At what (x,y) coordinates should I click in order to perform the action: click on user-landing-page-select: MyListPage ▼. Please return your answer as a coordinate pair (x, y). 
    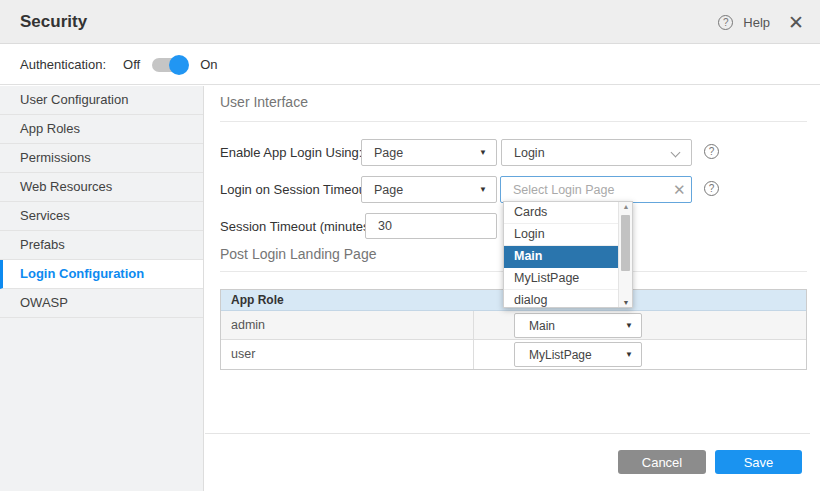
    Looking at the image, I should click on (578, 354).